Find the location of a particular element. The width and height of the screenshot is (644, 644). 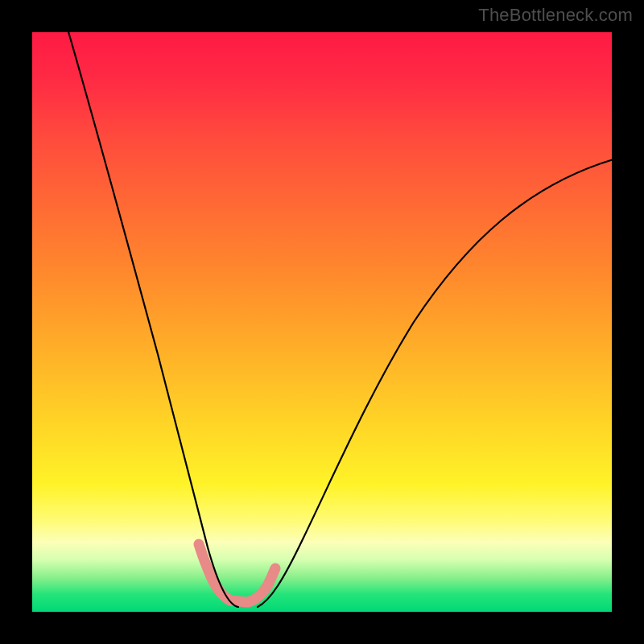

watermark-text: TheBottleneck.com is located at coordinates (555, 15).